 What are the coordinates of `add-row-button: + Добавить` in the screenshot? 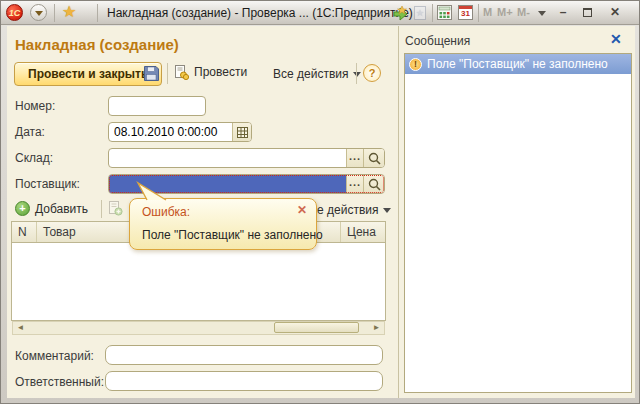 It's located at (52, 208).